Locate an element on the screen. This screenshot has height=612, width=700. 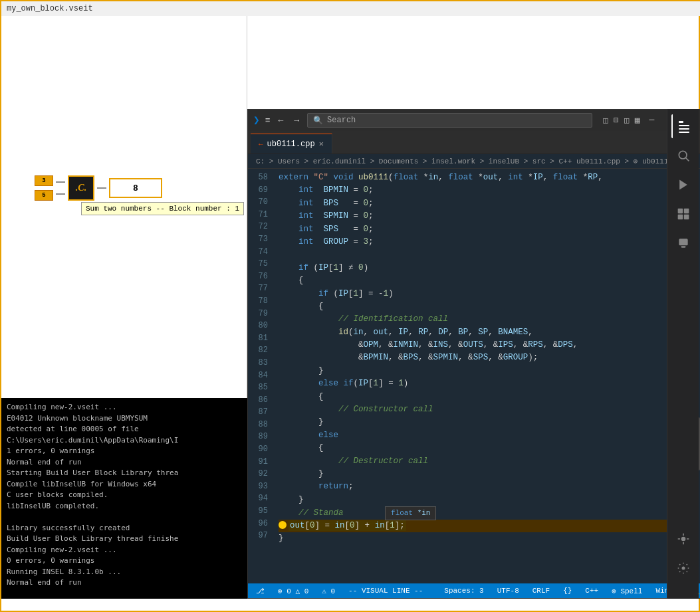
output-value: 8 is located at coordinates (136, 189).